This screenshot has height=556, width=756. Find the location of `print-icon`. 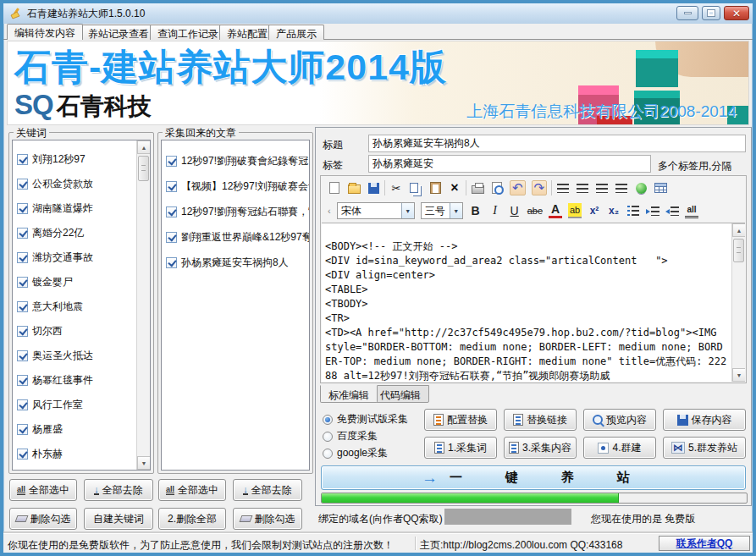

print-icon is located at coordinates (477, 188).